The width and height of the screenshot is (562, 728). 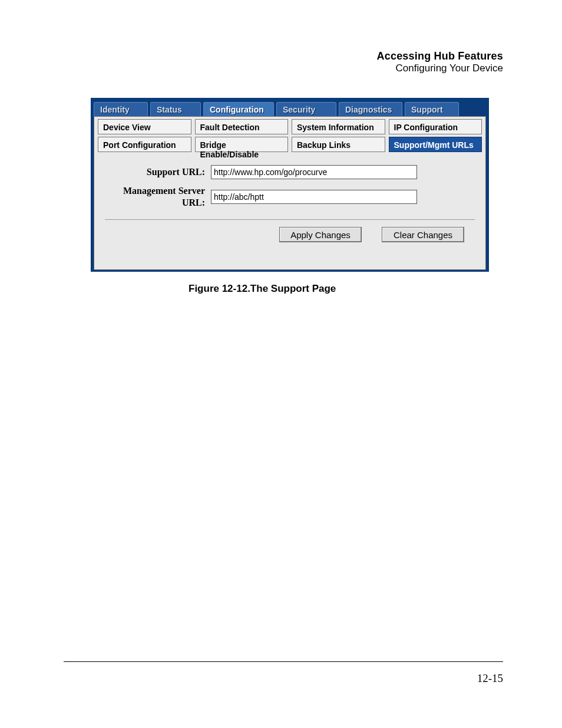 What do you see at coordinates (290, 197) in the screenshot?
I see `mgmt-server-url-row: Management Server URL:` at bounding box center [290, 197].